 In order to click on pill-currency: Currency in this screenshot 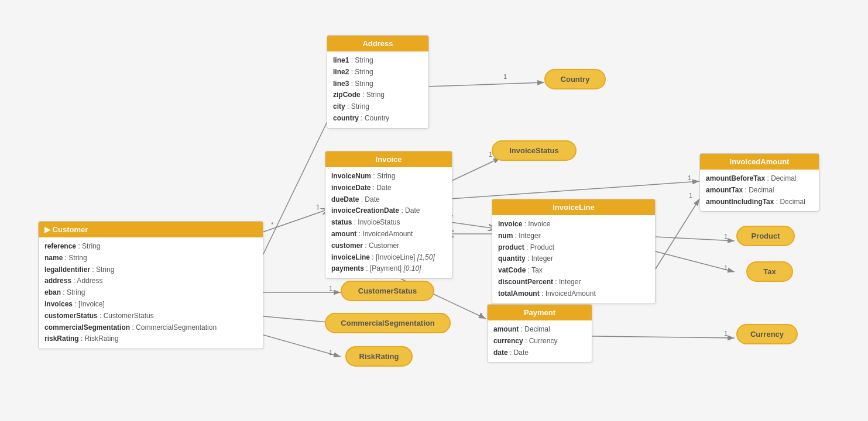, I will do `click(767, 334)`.